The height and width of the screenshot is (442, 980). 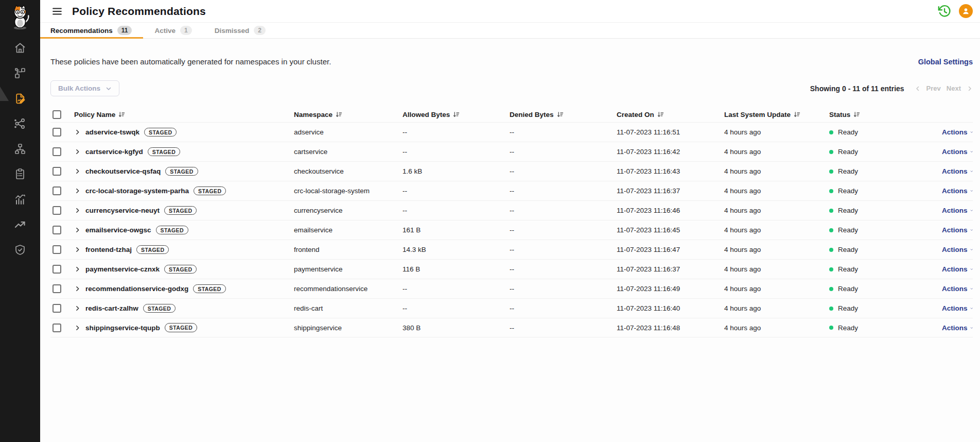 I want to click on tab-dismissed: Dismissed 2, so click(x=240, y=30).